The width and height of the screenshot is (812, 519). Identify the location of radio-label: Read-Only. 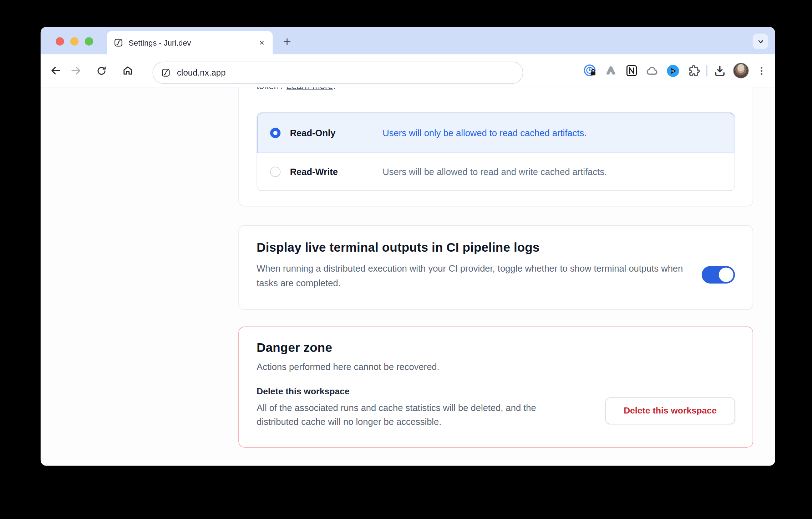
(336, 133).